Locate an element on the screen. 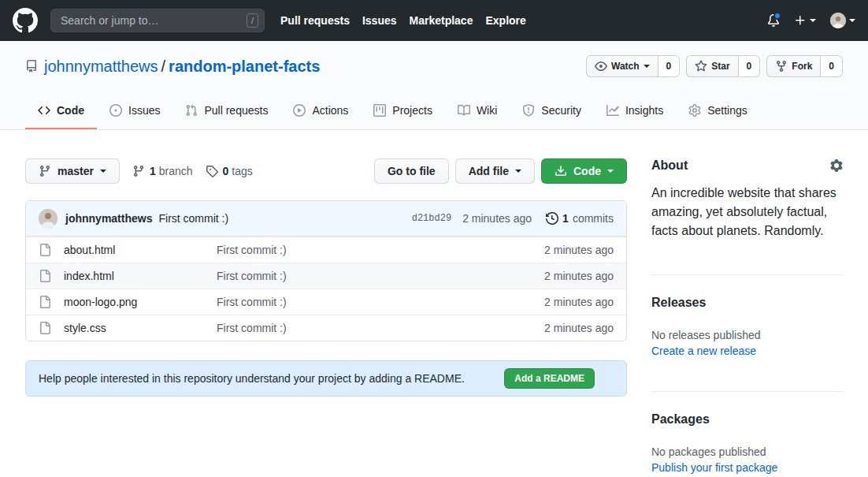  repo-book-icon is located at coordinates (32, 66).